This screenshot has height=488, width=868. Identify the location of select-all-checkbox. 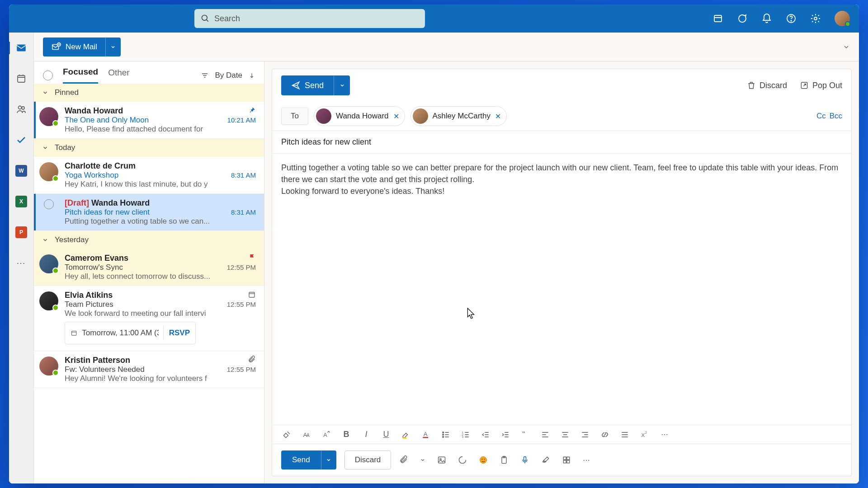
(48, 75).